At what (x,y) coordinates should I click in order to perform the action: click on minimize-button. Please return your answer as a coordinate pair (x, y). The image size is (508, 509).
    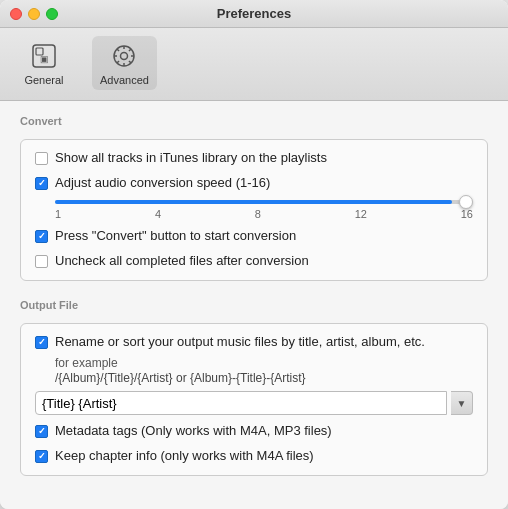
    Looking at the image, I should click on (34, 14).